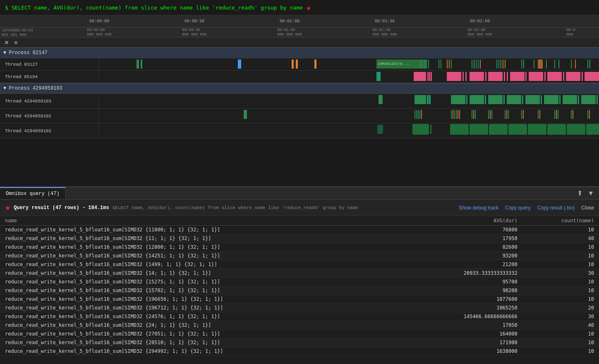 This screenshot has width=599, height=364. What do you see at coordinates (300, 88) in the screenshot?
I see `process-4294959103-header: ▼ Process 4294959103` at bounding box center [300, 88].